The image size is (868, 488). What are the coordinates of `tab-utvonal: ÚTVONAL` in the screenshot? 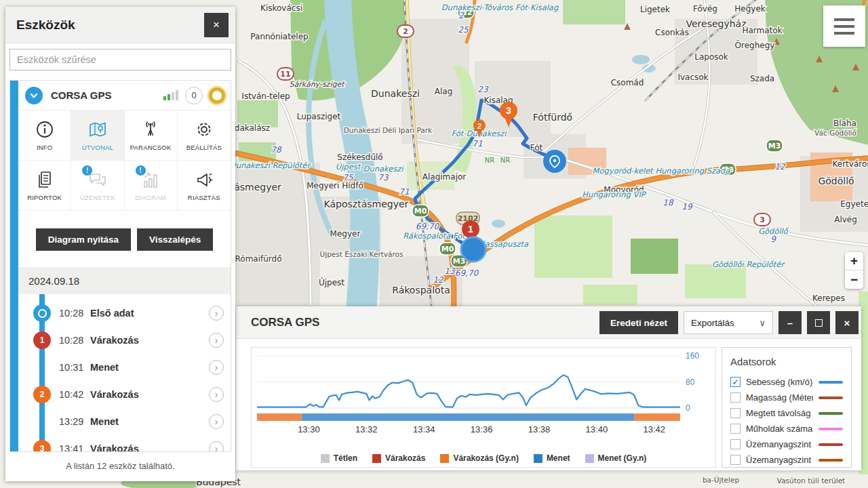 It's located at (98, 136).